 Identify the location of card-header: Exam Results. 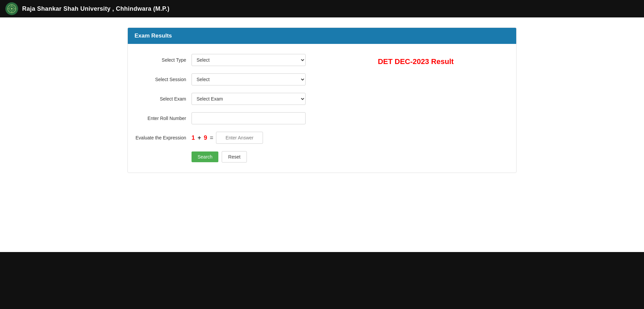
(322, 36).